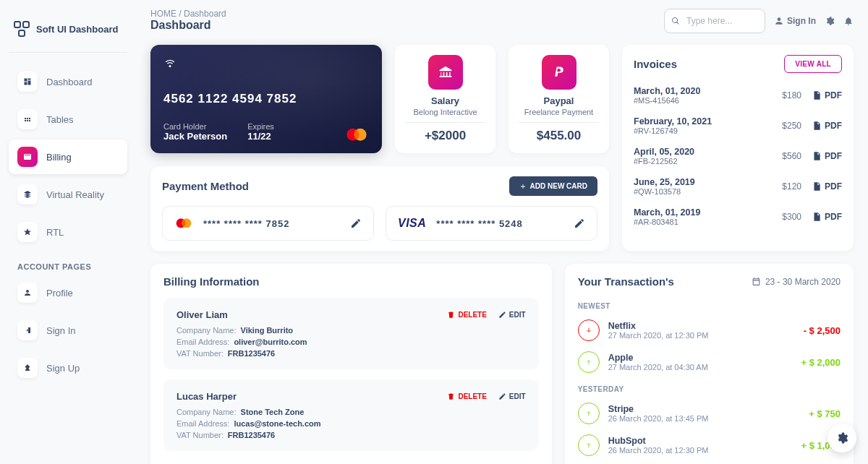 This screenshot has height=464, width=868. Describe the element at coordinates (27, 293) in the screenshot. I see `profile-icon` at that location.